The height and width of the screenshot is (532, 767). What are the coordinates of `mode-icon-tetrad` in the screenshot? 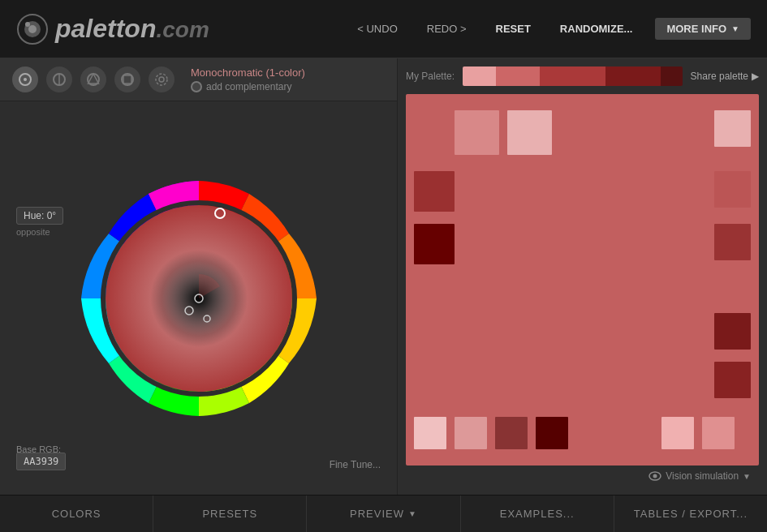 It's located at (127, 79).